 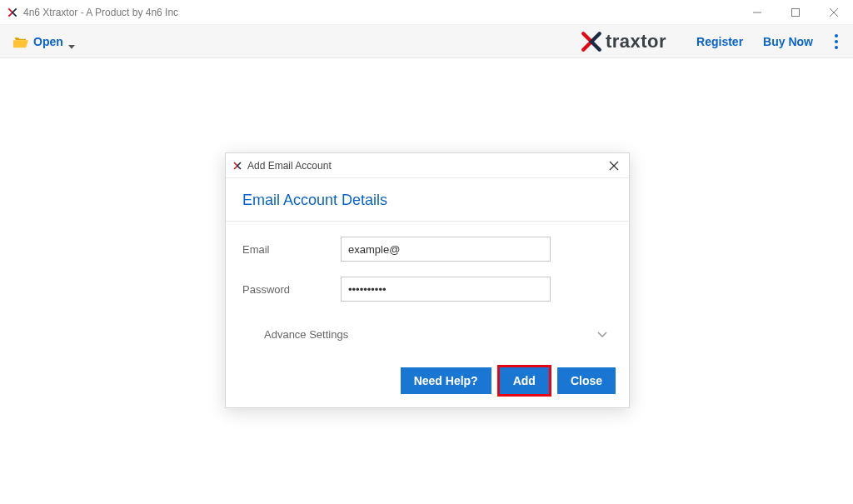 I want to click on window-controls, so click(x=796, y=12).